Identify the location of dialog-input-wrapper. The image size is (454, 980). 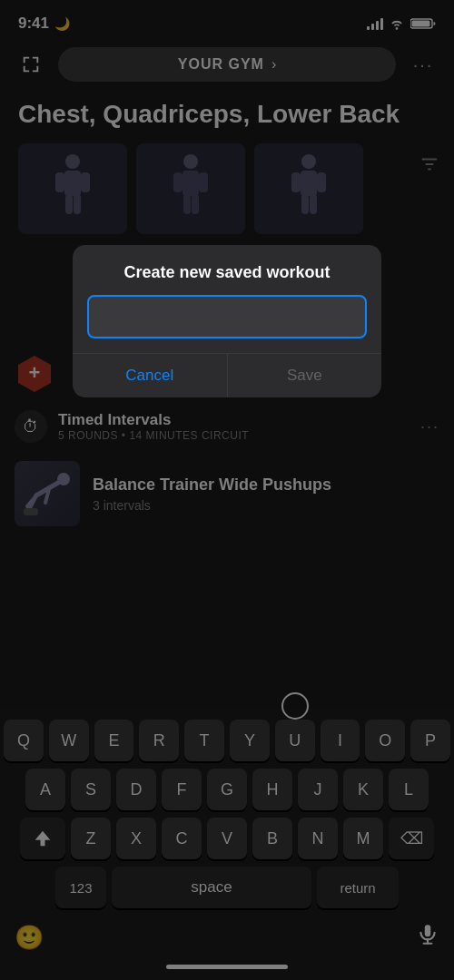
(227, 317).